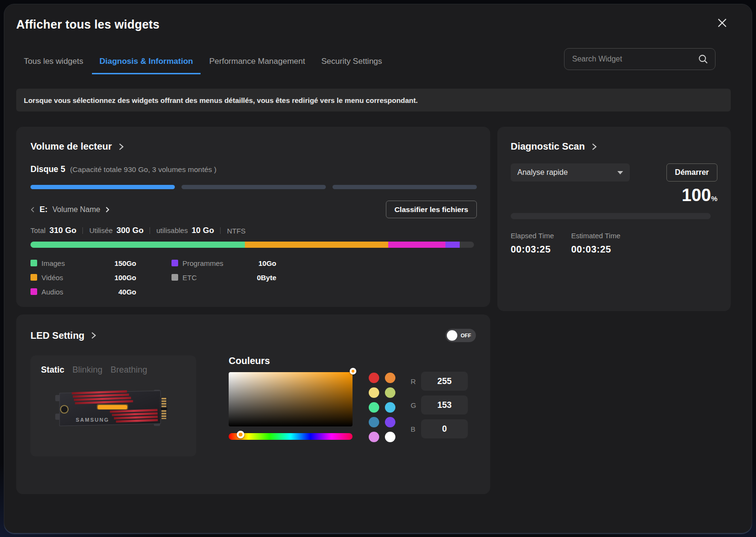 The width and height of the screenshot is (756, 537). I want to click on usage-segment-programmes, so click(453, 245).